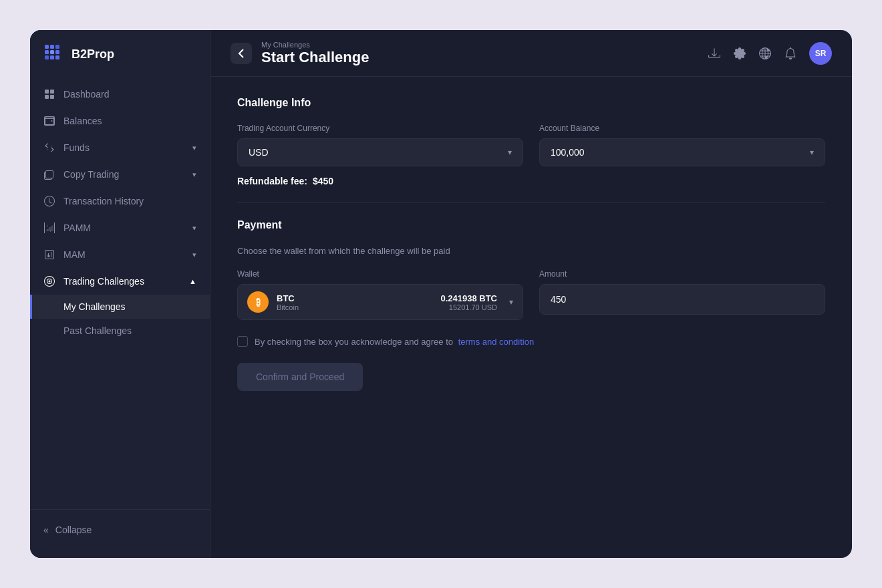 The width and height of the screenshot is (882, 588). What do you see at coordinates (104, 281) in the screenshot?
I see `sidebar-item-trading-challenges-label: Trading Challenges` at bounding box center [104, 281].